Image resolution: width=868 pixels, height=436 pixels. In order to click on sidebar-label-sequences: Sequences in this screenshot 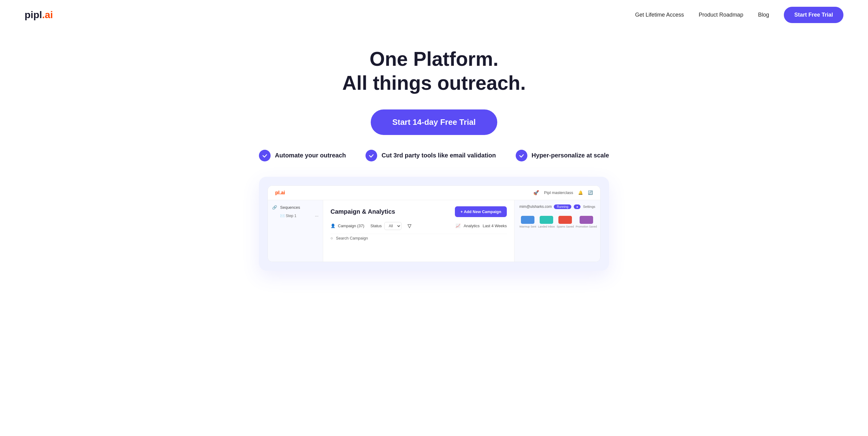, I will do `click(290, 207)`.